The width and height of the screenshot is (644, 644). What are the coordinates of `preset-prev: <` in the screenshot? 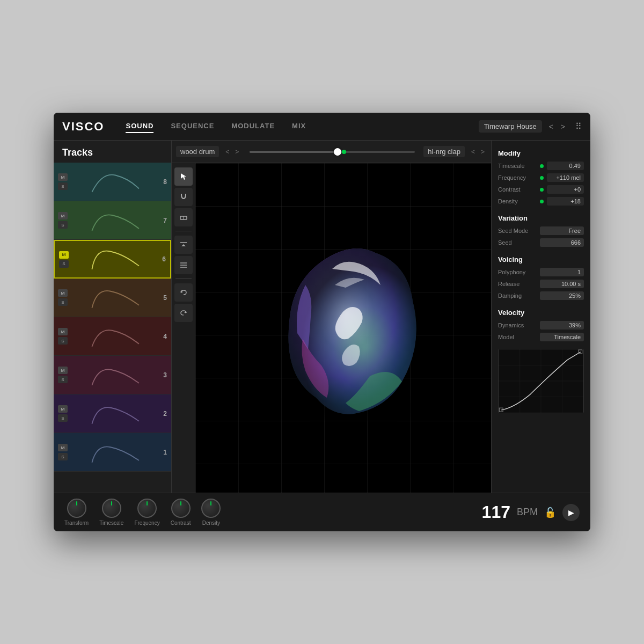 It's located at (551, 127).